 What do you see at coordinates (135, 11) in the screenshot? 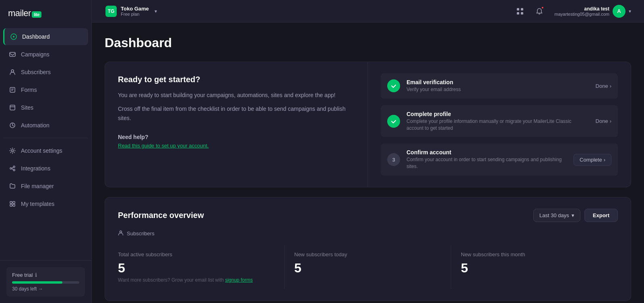
I see `workspace-info: Toko Game Free plan` at bounding box center [135, 11].